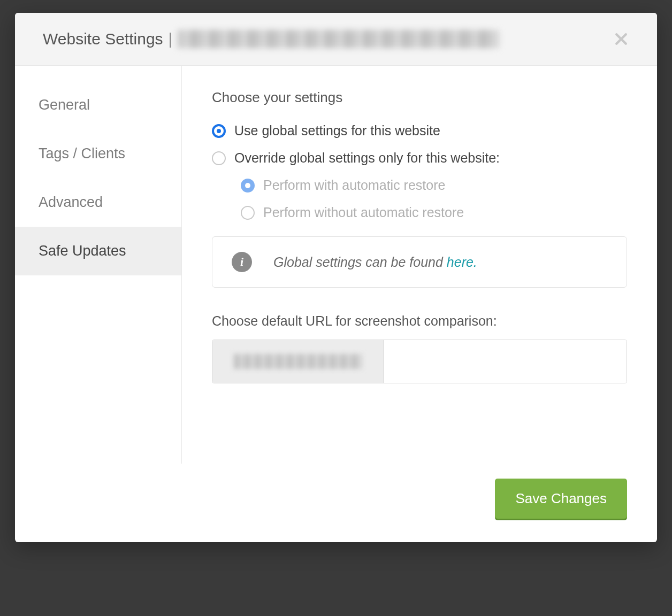 This screenshot has width=672, height=616. What do you see at coordinates (64, 105) in the screenshot?
I see `sidebar-item-label: General` at bounding box center [64, 105].